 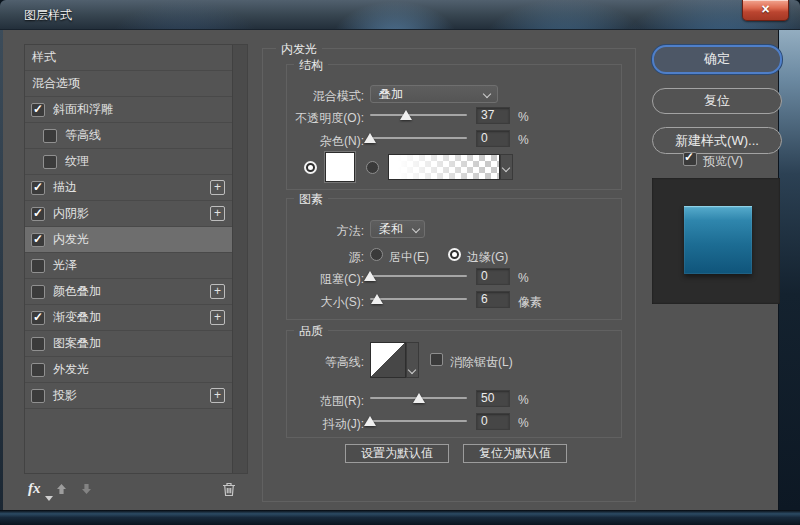 What do you see at coordinates (493, 300) in the screenshot?
I see `size-value: 6` at bounding box center [493, 300].